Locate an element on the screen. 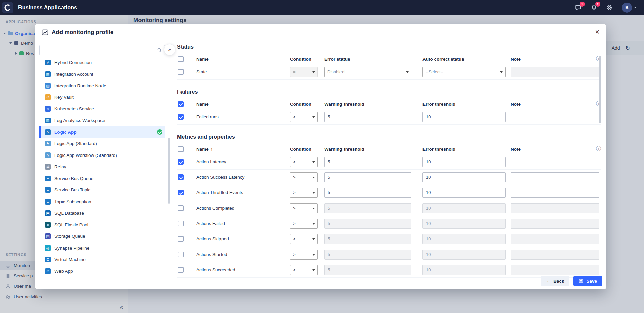 This screenshot has width=644, height=313. service-item: ϟLogic App is located at coordinates (102, 132).